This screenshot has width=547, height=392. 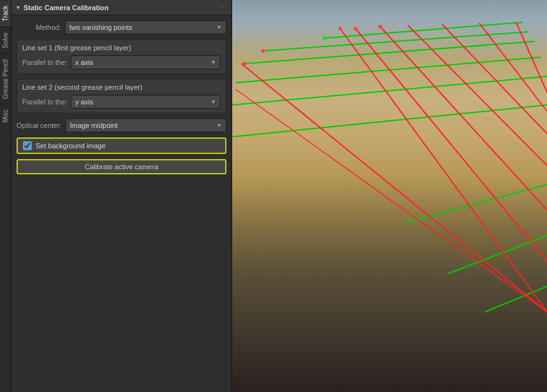 I want to click on optical-center-label: Optical center:, so click(x=39, y=125).